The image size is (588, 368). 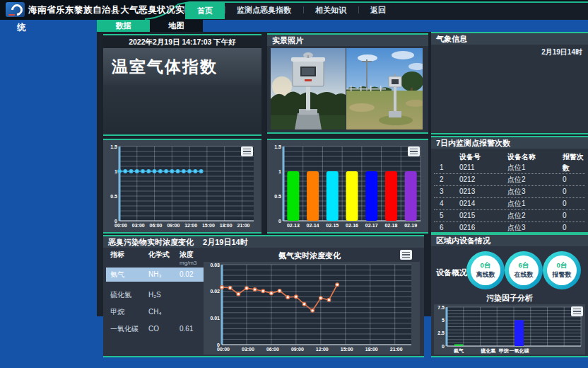 What do you see at coordinates (155, 258) in the screenshot?
I see `odor-table-header: 指标 化学式 浓度 mg/m3` at bounding box center [155, 258].